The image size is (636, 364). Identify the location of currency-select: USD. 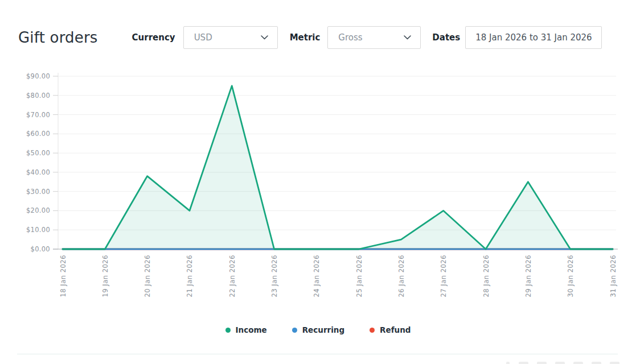
(231, 38).